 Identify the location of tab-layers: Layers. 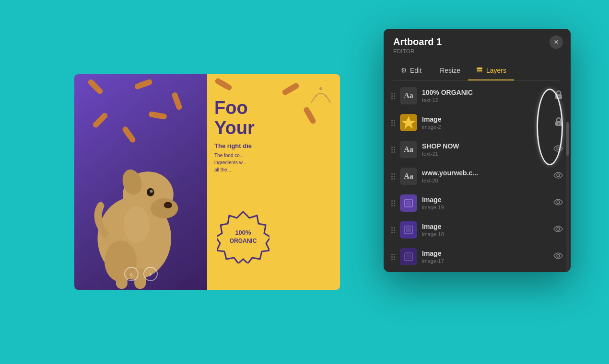
(491, 71).